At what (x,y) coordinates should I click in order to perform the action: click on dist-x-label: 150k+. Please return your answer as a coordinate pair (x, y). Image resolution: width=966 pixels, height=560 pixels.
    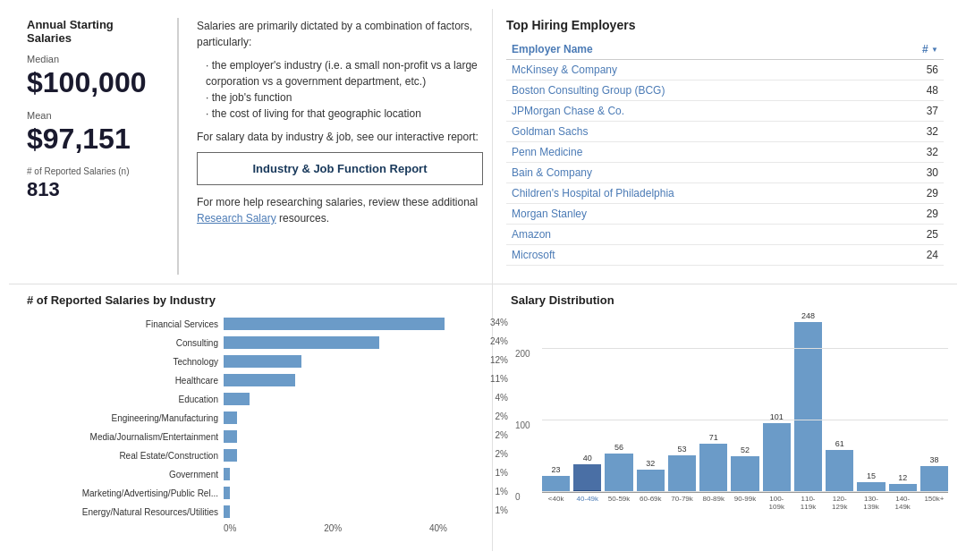
    Looking at the image, I should click on (934, 503).